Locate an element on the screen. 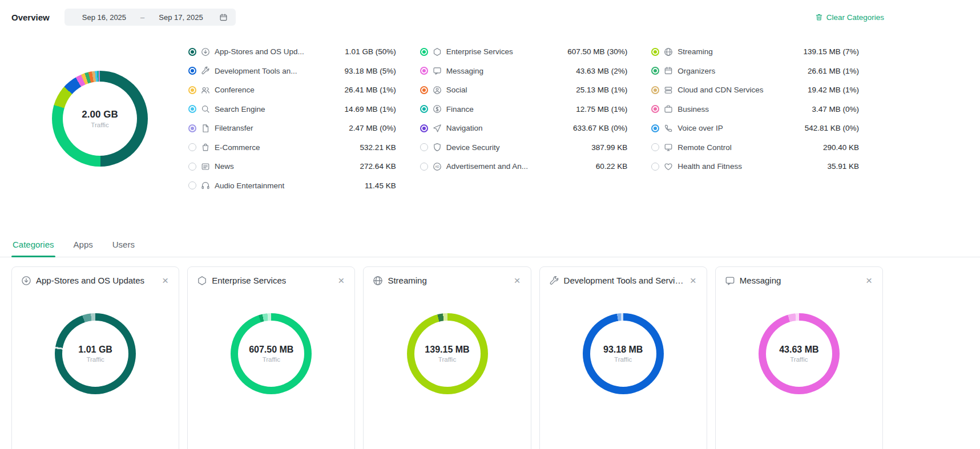 This screenshot has height=449, width=980. category-value: 60.22 KB is located at coordinates (612, 167).